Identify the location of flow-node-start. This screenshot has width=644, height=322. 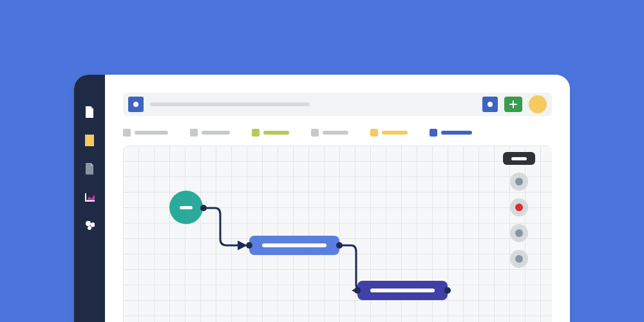
(186, 207).